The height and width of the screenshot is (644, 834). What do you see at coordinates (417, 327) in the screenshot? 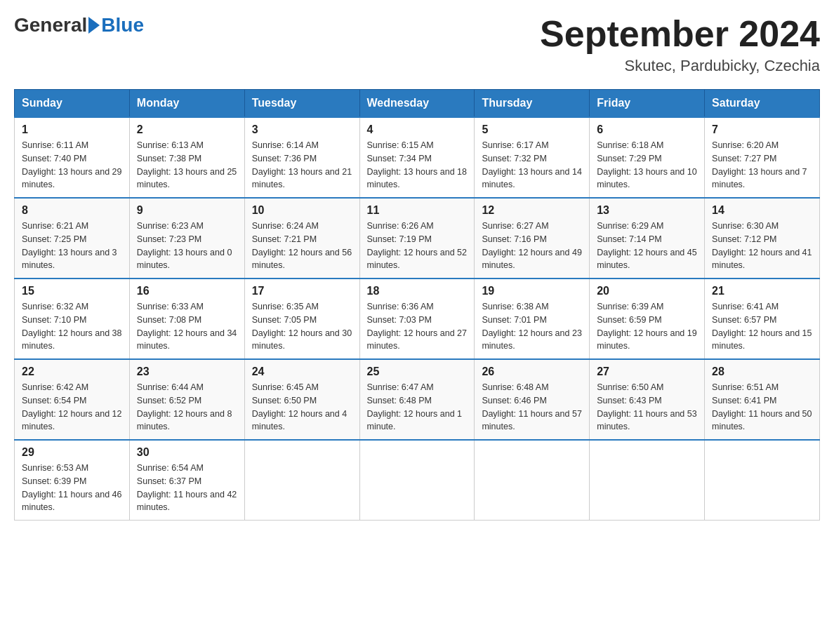
I see `day-info: Sunrise: 6:36 AM Sunset: 7:03 PM Dayligh…` at bounding box center [417, 327].